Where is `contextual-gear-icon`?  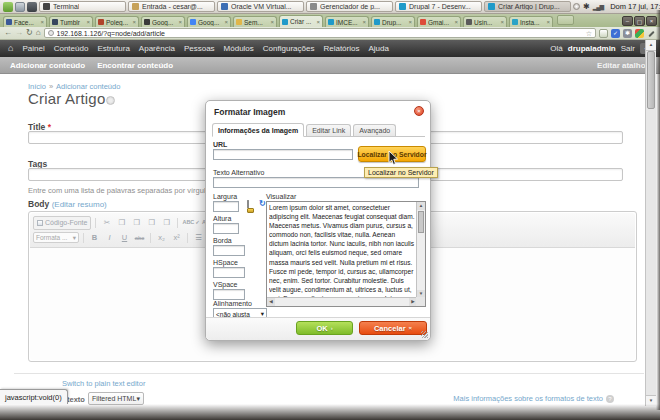
contextual-gear-icon is located at coordinates (110, 100).